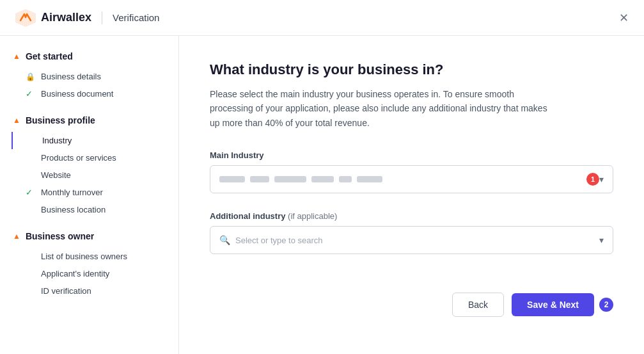 The image size is (644, 354). I want to click on sidebar-item-label-business-document: Business document, so click(77, 93).